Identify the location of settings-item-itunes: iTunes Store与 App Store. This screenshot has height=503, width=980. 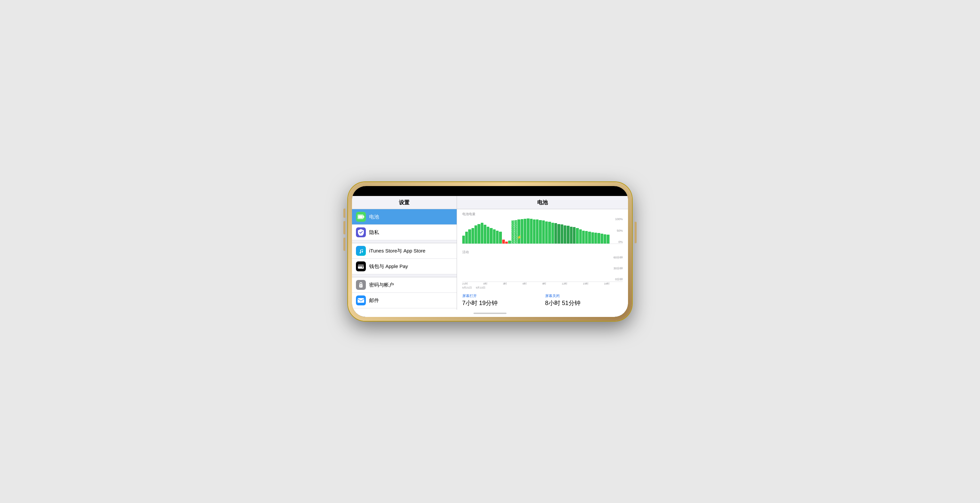
(404, 251).